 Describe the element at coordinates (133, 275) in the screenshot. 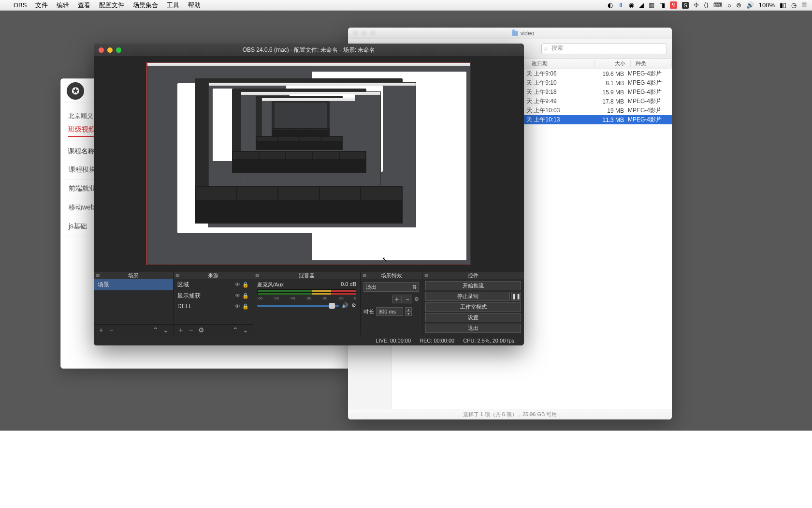

I see `panel-header: 场景` at that location.